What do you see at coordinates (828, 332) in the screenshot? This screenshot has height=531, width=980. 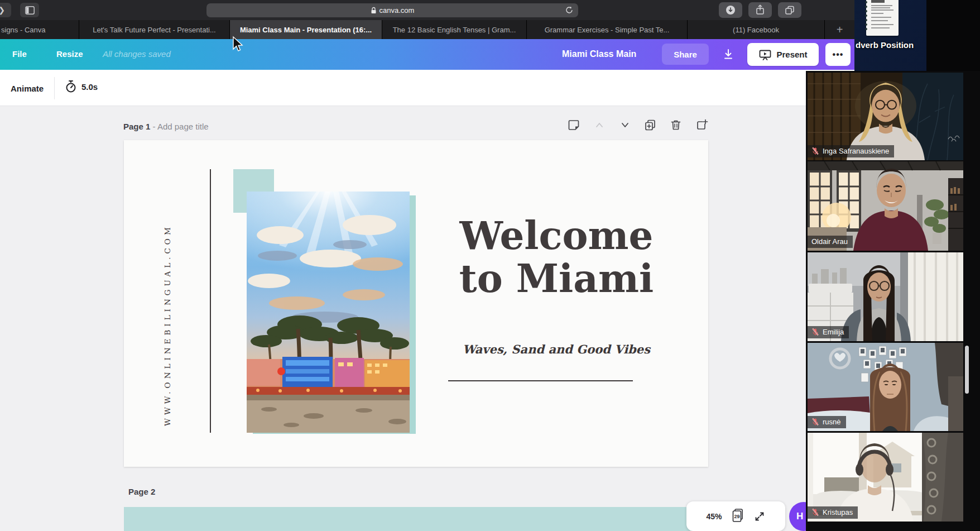 I see `participant-name-tag: Emilija` at bounding box center [828, 332].